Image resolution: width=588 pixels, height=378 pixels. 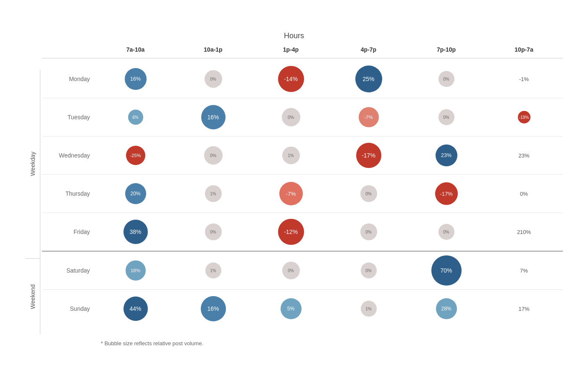 What do you see at coordinates (369, 50) in the screenshot?
I see `col-header-3: 4p-7p` at bounding box center [369, 50].